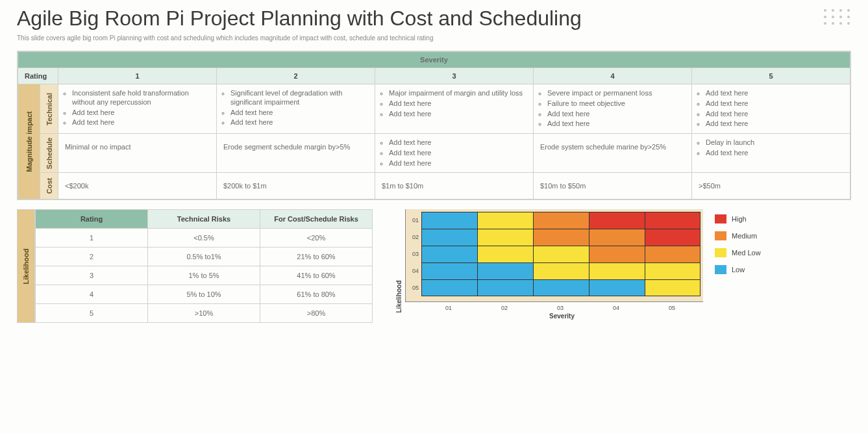 Image resolution: width=868 pixels, height=434 pixels. Describe the element at coordinates (29, 142) in the screenshot. I see `magnitude-impact-label: Magnitude impact` at that location.